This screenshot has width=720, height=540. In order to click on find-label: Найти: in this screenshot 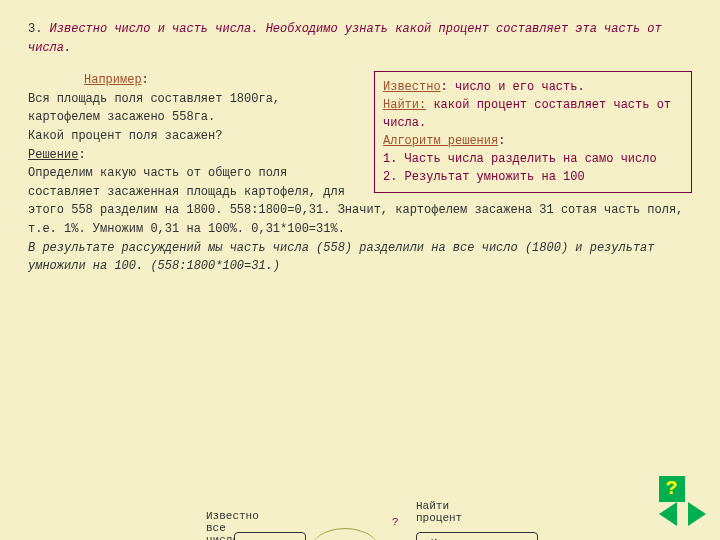, I will do `click(404, 105)`.